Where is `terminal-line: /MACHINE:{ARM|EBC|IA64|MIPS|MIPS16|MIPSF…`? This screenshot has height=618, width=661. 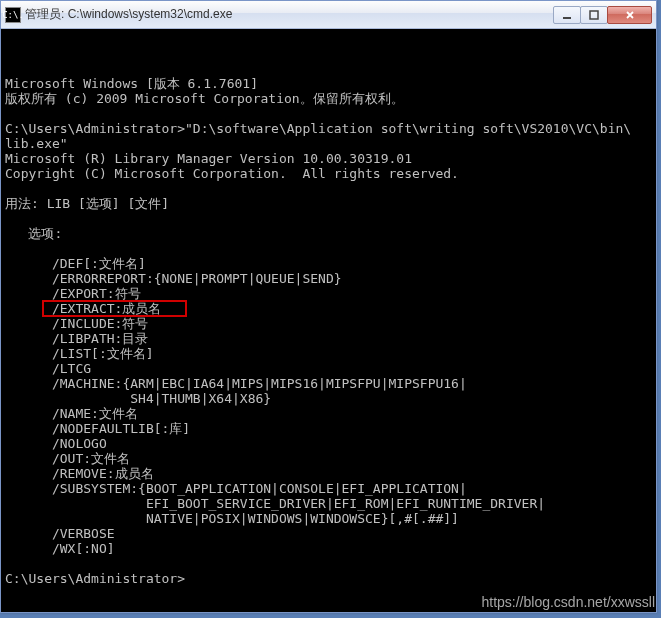
terminal-line: /MACHINE:{ARM|EBC|IA64|MIPS|MIPS16|MIPSF… is located at coordinates (328, 384).